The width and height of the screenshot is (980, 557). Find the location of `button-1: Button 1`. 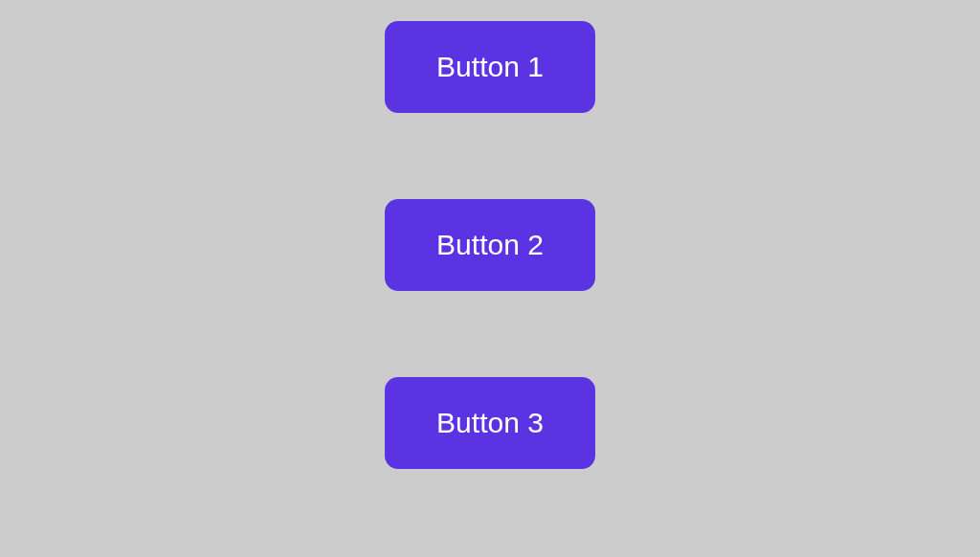

button-1: Button 1 is located at coordinates (490, 67).